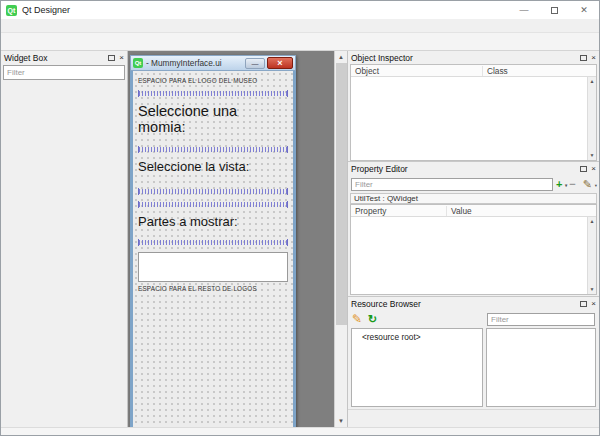 The image size is (600, 436). Describe the element at coordinates (474, 71) in the screenshot. I see `object-inspector-columns: Object Class` at that location.